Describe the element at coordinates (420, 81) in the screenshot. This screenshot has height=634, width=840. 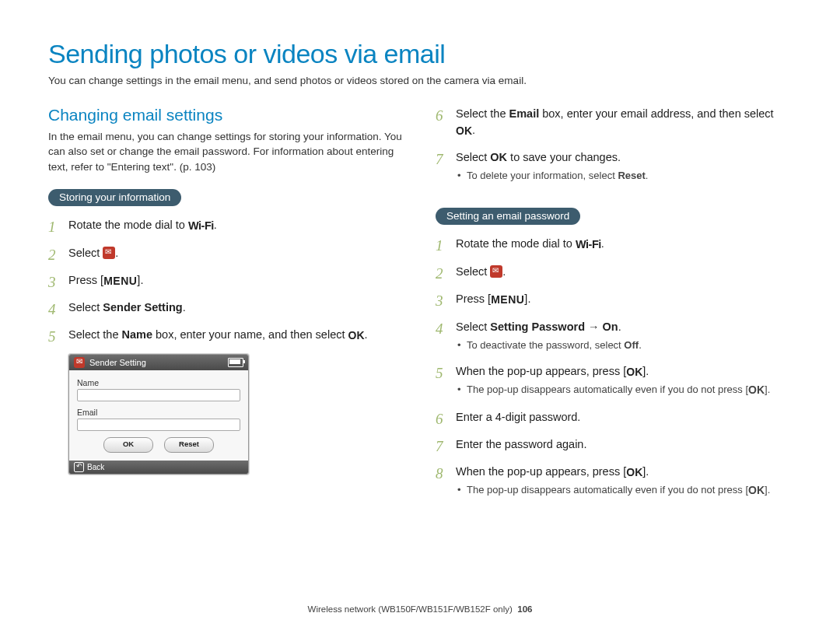
I see `intro-text: You can change settings in the email men…` at that location.